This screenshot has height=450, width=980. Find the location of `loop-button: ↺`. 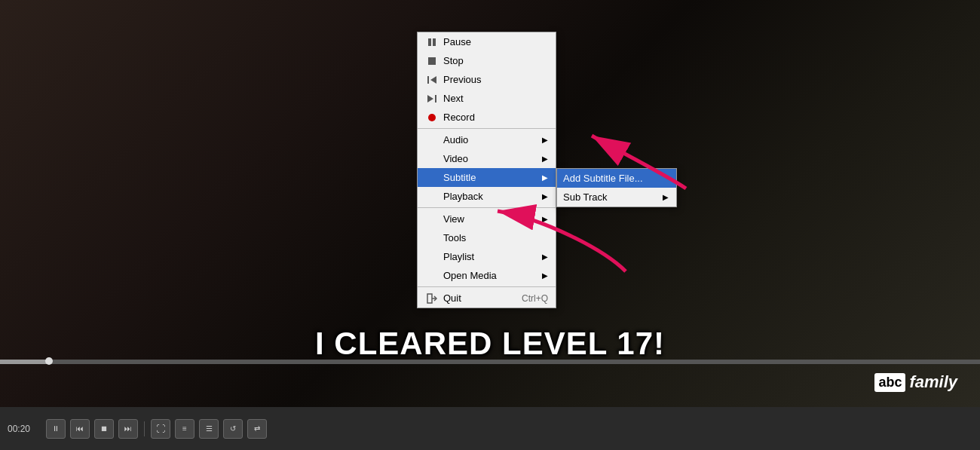

loop-button: ↺ is located at coordinates (233, 429).